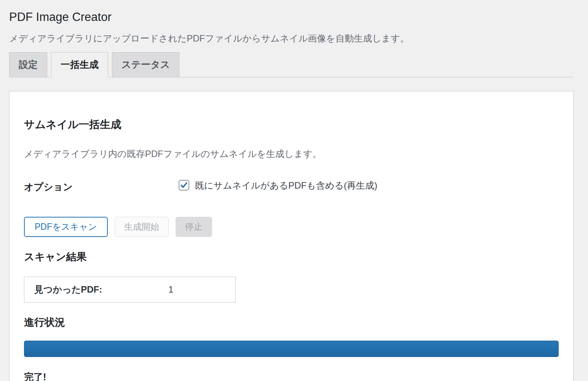 The height and width of the screenshot is (381, 588). What do you see at coordinates (291, 349) in the screenshot?
I see `progress-bar` at bounding box center [291, 349].